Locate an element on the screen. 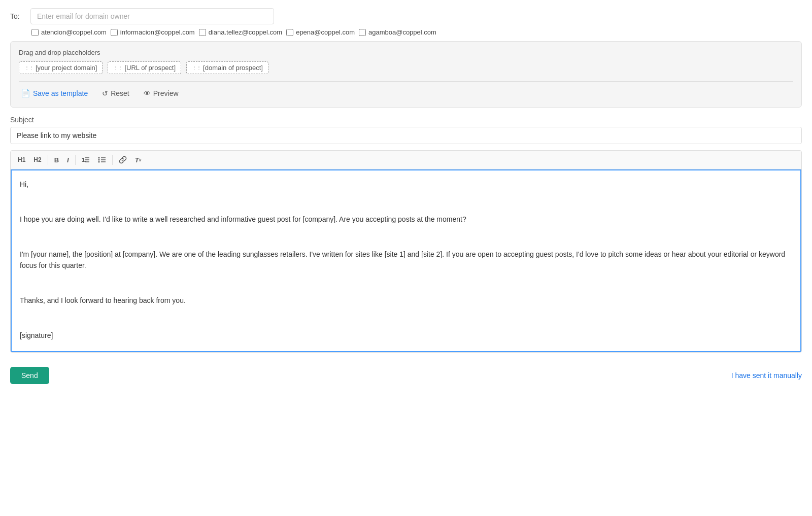  h1-button: H1 is located at coordinates (21, 160).